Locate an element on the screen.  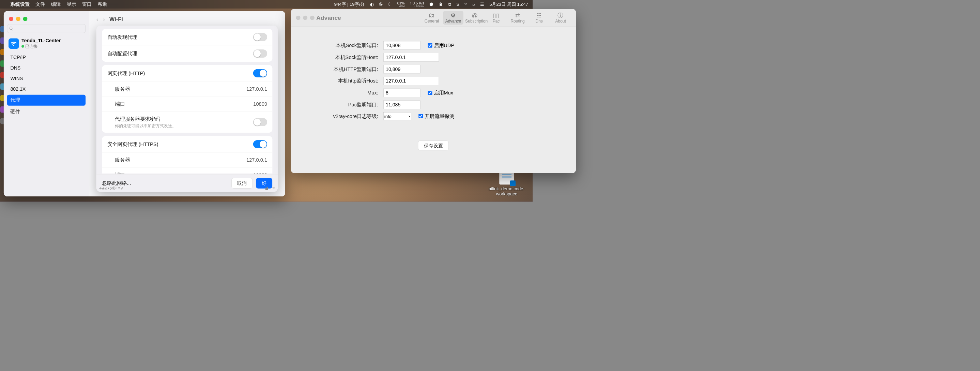
routing-icon: ⇄ is located at coordinates (517, 15).